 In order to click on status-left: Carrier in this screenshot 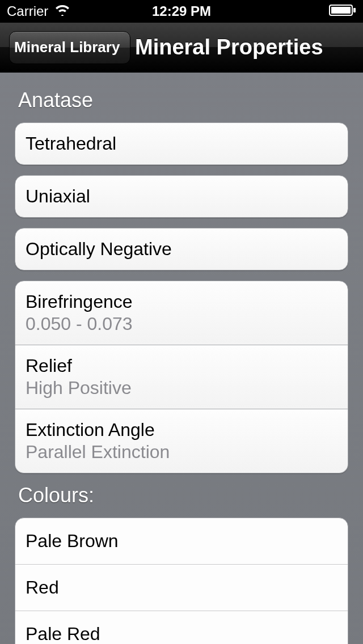, I will do `click(39, 11)`.